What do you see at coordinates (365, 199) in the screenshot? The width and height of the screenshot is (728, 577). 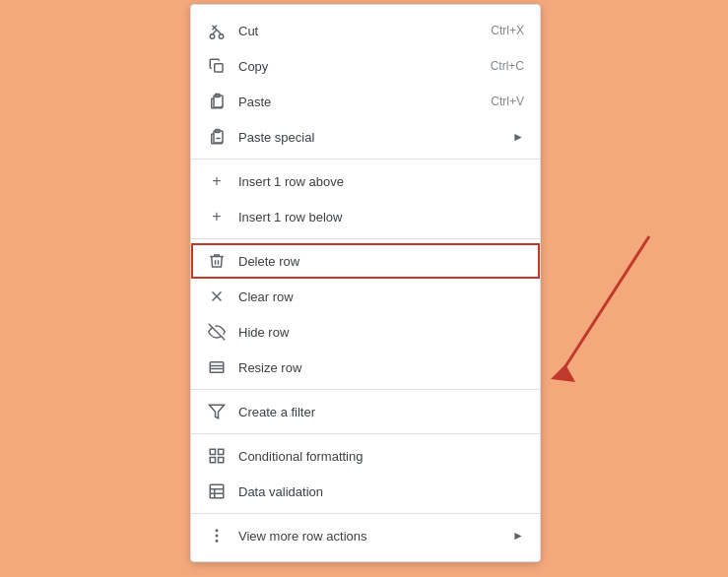 I see `section-insert: + Insert 1 row above + Insert 1 row belo…` at bounding box center [365, 199].